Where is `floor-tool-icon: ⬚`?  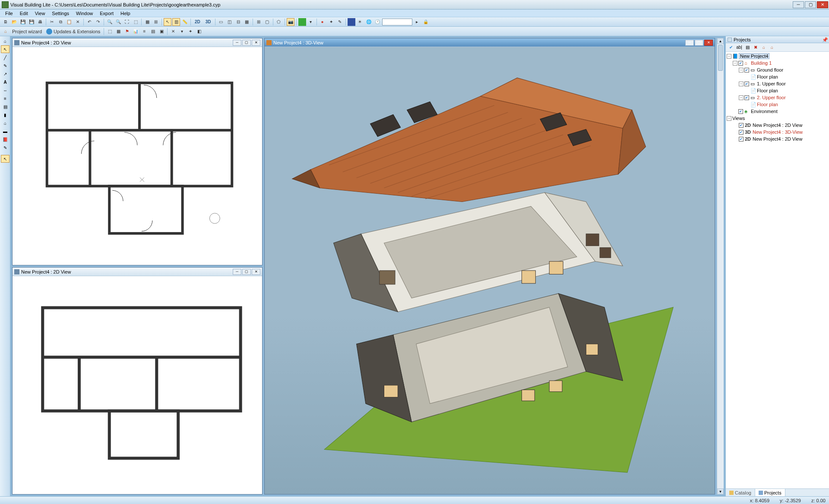 floor-tool-icon: ⬚ is located at coordinates (110, 32).